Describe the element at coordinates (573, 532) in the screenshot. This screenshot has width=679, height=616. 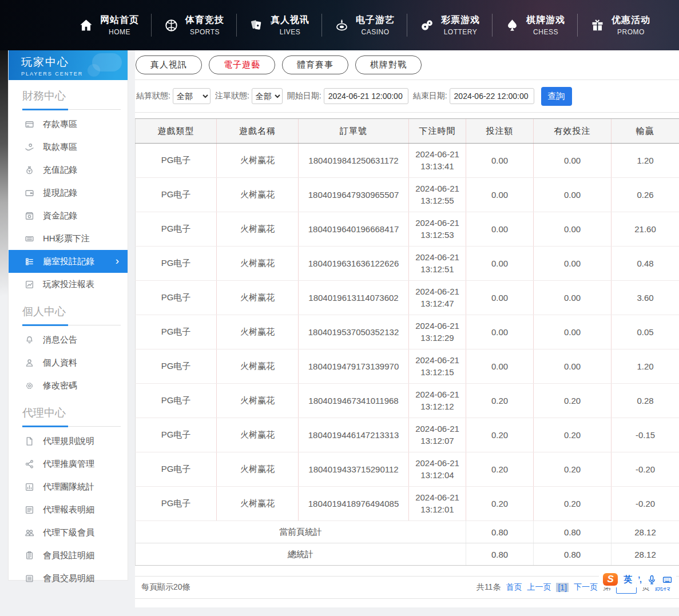
I see `summary-valid-bet: 0.80` at that location.